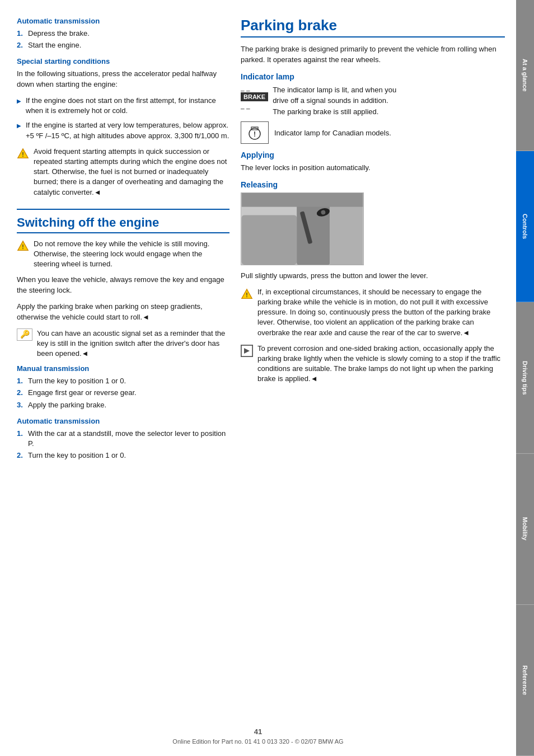 The width and height of the screenshot is (534, 756). I want to click on footer-text: Online Edition for Part no. 01 41 0 013 …, so click(258, 741).